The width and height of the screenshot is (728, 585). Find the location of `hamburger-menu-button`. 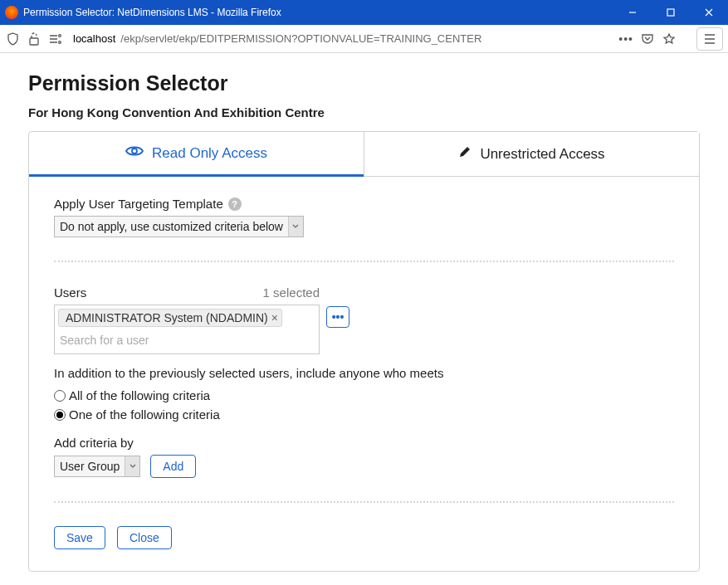

hamburger-menu-button is located at coordinates (710, 39).